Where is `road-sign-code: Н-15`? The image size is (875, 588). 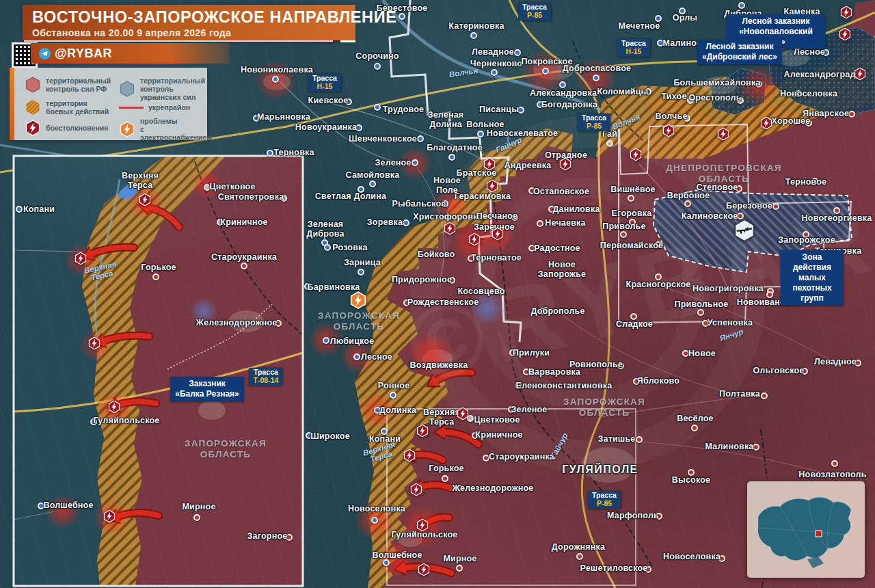 road-sign-code: Н-15 is located at coordinates (325, 87).